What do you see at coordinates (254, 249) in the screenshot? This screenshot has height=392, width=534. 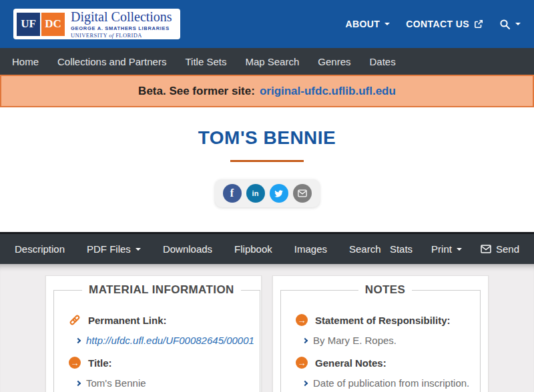 I see `toolbar-flipbook: Flipbook` at bounding box center [254, 249].